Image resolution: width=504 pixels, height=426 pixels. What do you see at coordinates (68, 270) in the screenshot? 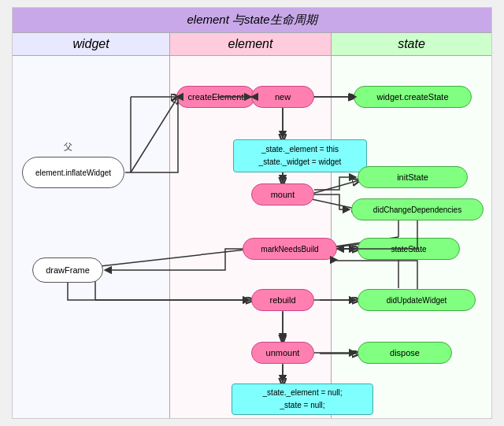
I see `node-draw-frame: drawFrame` at bounding box center [68, 270].